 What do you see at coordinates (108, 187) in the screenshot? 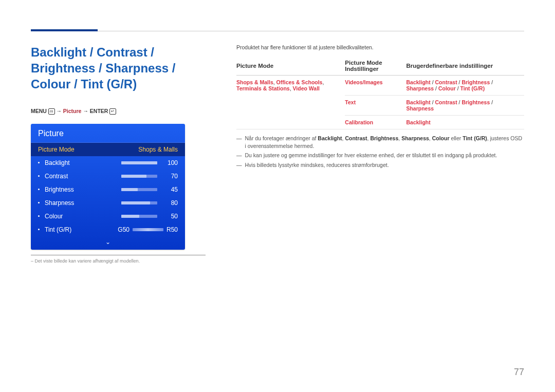
I see `osd-panel: Picture Picture Mode Shops & Malls Backl…` at bounding box center [108, 187].